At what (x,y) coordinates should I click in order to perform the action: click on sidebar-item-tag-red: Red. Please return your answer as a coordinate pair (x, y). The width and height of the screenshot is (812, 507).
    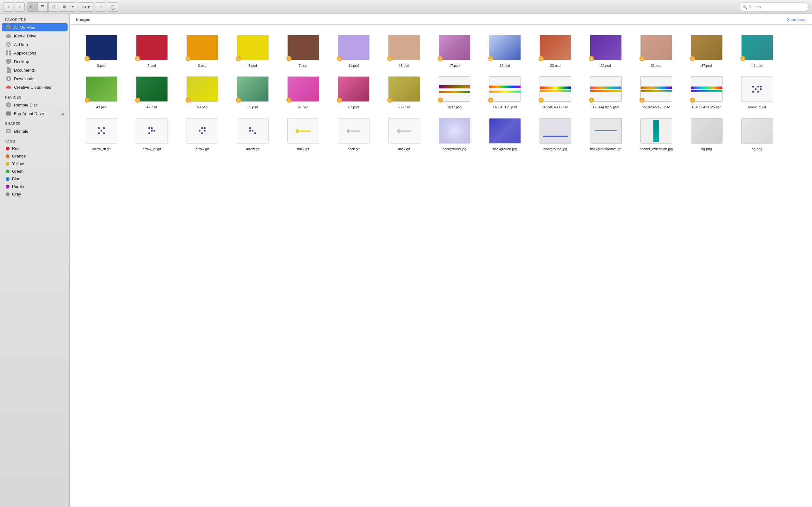
    Looking at the image, I should click on (35, 149).